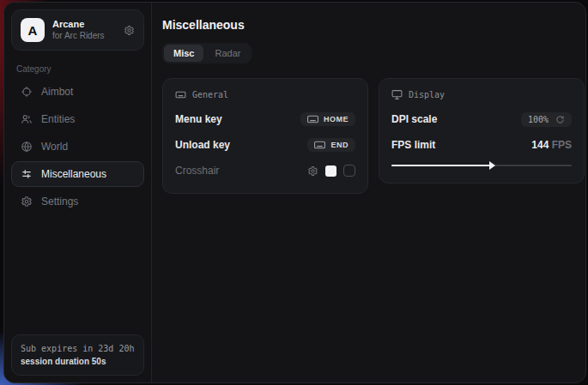 Image resolution: width=588 pixels, height=385 pixels. I want to click on display-panel: Display DPI scale 100% FPS limit, so click(482, 130).